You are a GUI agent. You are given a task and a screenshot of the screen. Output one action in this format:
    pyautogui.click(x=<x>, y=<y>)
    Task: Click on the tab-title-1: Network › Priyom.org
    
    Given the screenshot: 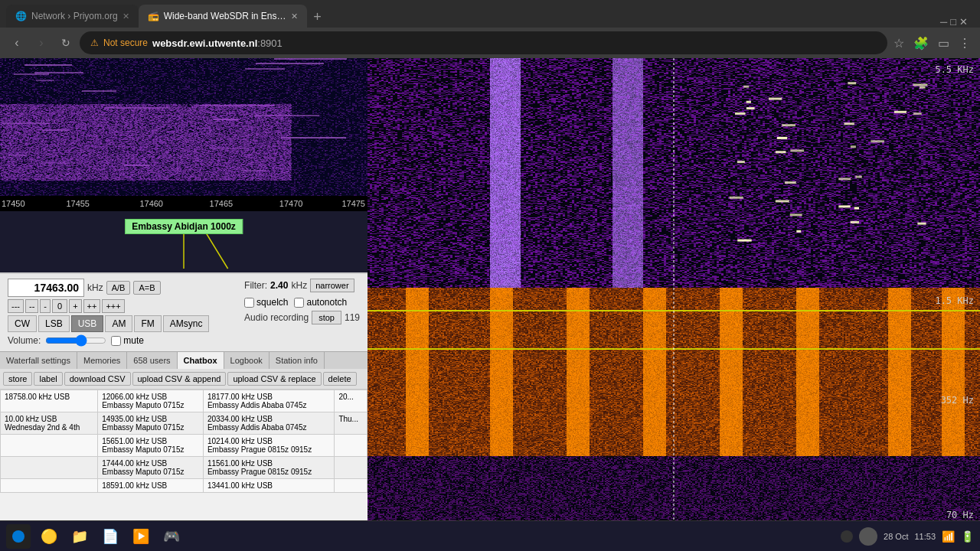 What is the action you would take?
    pyautogui.click(x=75, y=16)
    